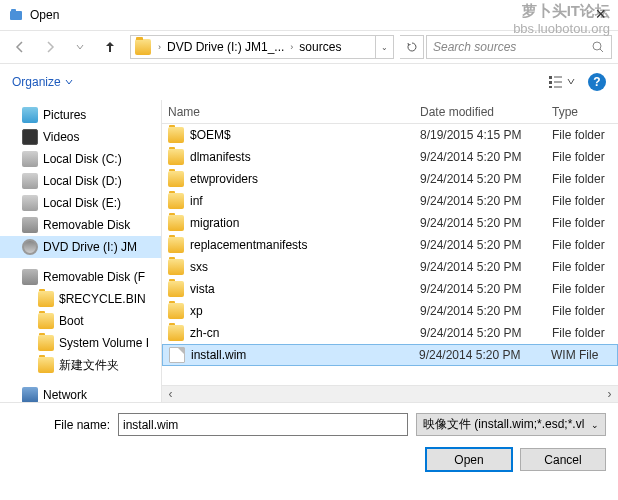 This screenshot has width=618, height=500. I want to click on address-dropdown: ⌄, so click(384, 47).